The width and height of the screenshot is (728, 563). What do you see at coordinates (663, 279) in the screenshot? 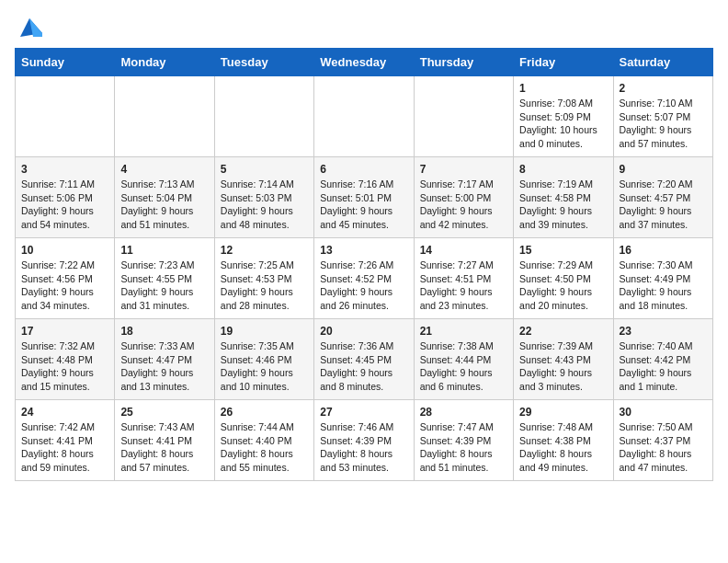
I see `calendar-cell: 16Sunrise: 7:30 AMSunset: 4:49 PMDayligh…` at bounding box center [663, 279].